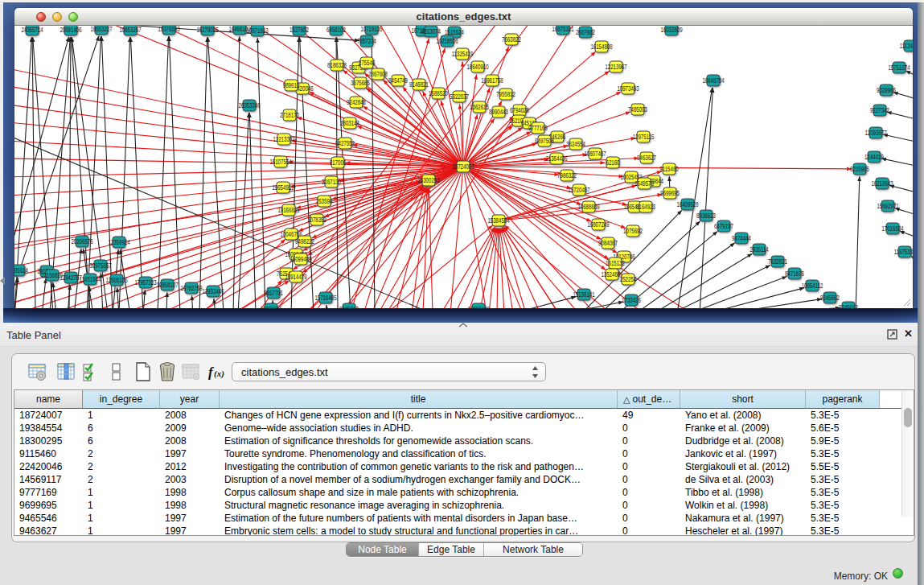 The image size is (924, 585). Describe the element at coordinates (511, 39) in the screenshot. I see `graph-node: 7663822` at that location.